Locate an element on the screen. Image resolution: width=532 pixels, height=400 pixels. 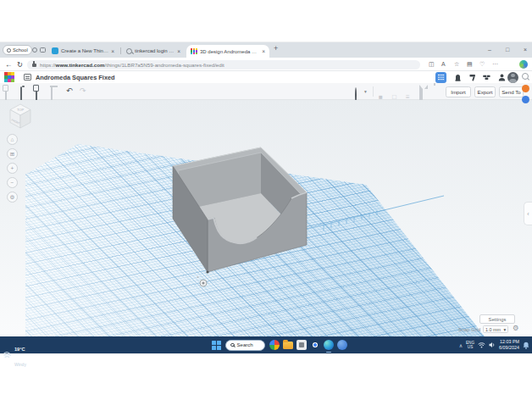
account-avatar is located at coordinates (513, 78).